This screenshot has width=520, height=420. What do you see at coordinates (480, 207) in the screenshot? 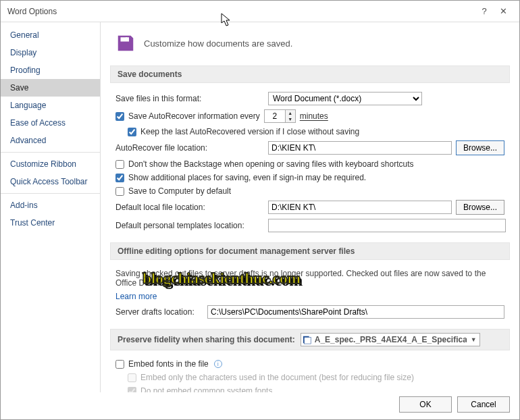
I see `default-local-browse-button: Browse...` at bounding box center [480, 207].